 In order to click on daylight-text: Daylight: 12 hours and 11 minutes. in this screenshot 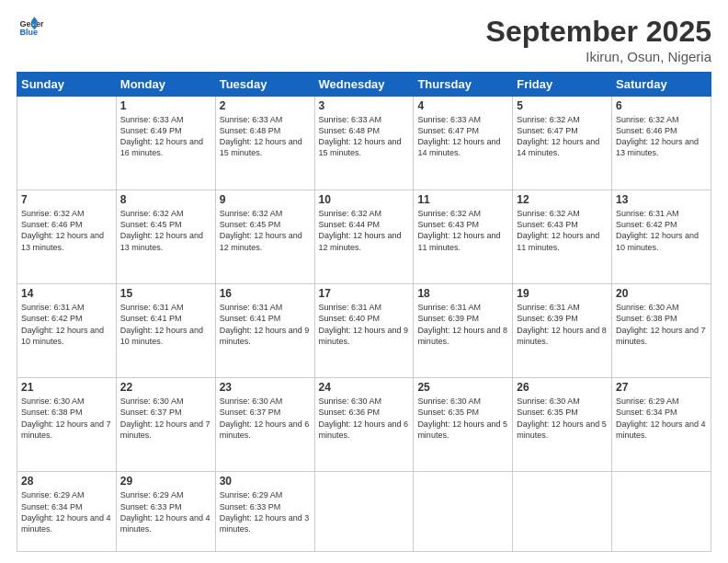, I will do `click(463, 241)`.